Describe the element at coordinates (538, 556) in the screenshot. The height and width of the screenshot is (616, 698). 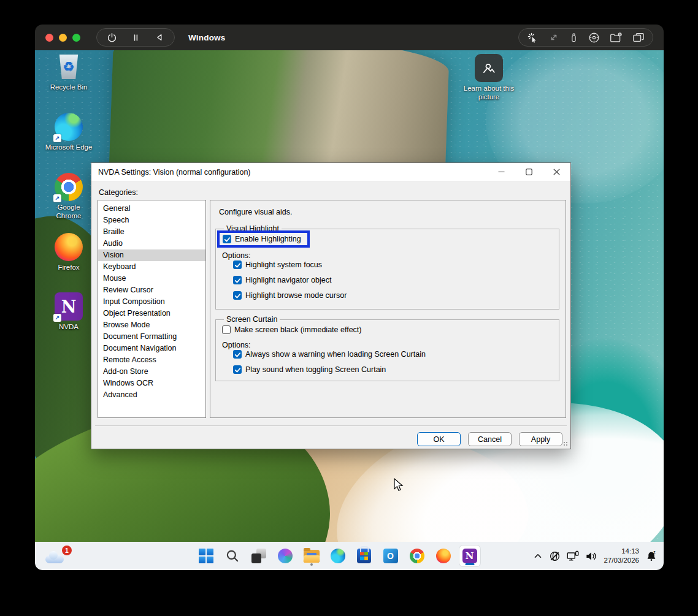
I see `chevron-up-icon` at that location.